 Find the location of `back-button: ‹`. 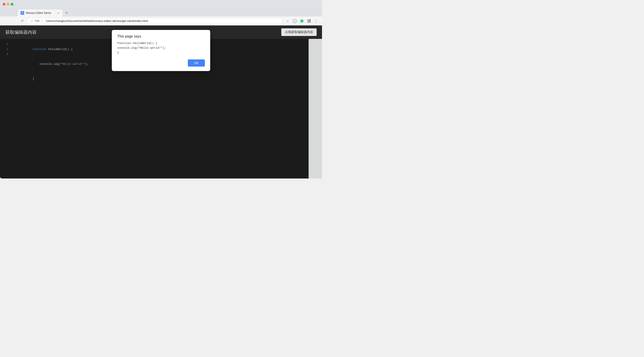

back-button: ‹ is located at coordinates (6, 21).